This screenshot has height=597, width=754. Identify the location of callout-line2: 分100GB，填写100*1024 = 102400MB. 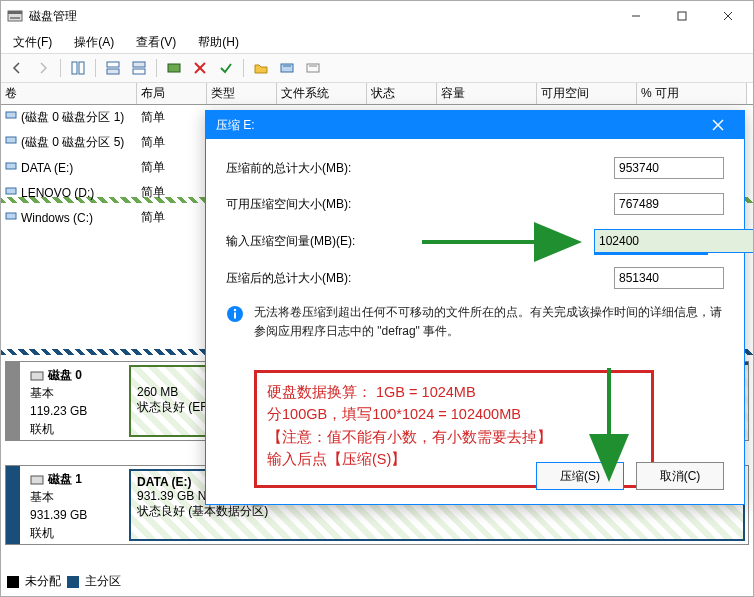
(454, 414).